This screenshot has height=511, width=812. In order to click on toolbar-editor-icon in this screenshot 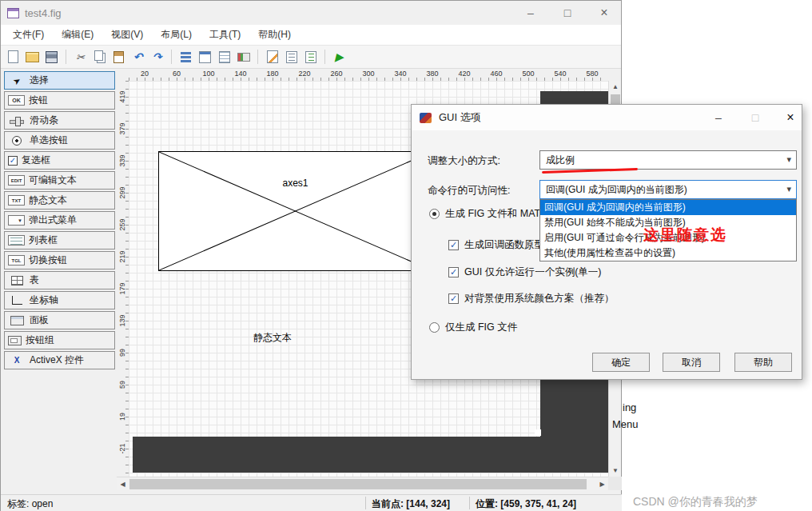, I will do `click(243, 58)`.